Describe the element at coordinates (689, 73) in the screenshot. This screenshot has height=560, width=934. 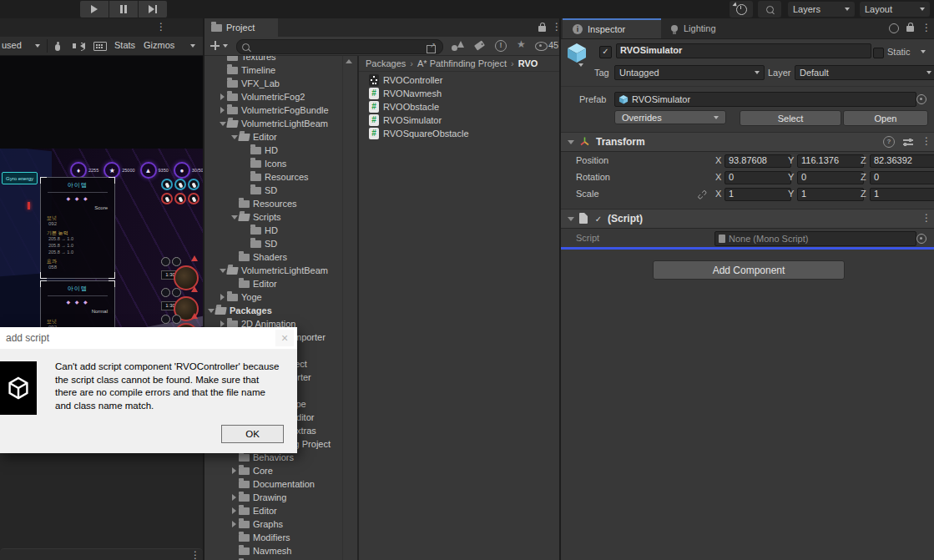
I see `tag-dropdown: Untagged` at that location.